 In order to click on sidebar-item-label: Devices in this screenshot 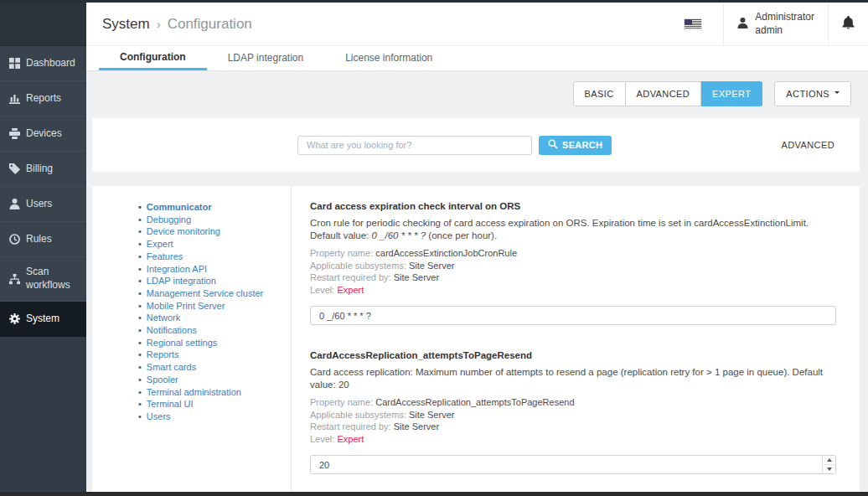, I will do `click(44, 134)`.